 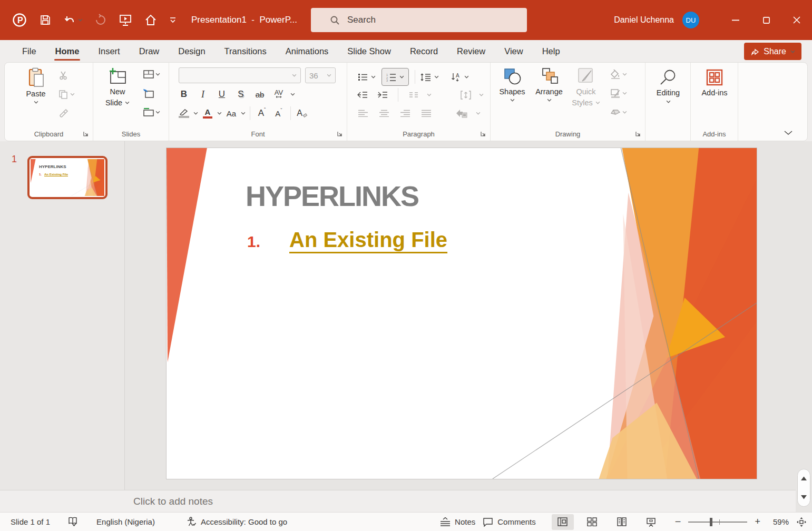 I want to click on comments-button: Comments, so click(x=509, y=522).